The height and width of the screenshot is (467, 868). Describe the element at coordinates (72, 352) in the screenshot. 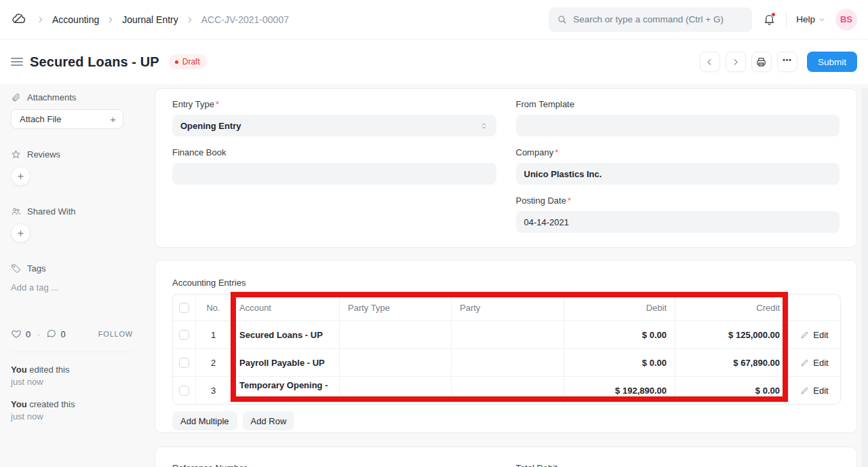

I see `divider` at that location.